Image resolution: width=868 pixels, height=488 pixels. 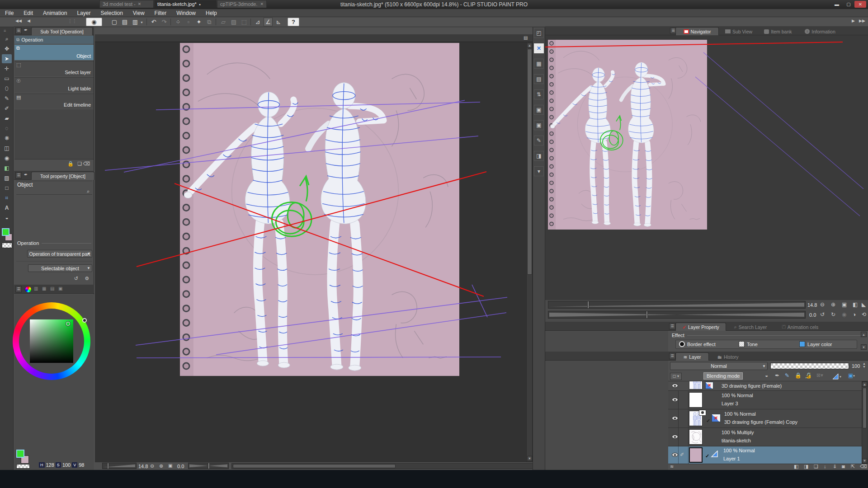 I want to click on menu-window: Window, so click(x=186, y=13).